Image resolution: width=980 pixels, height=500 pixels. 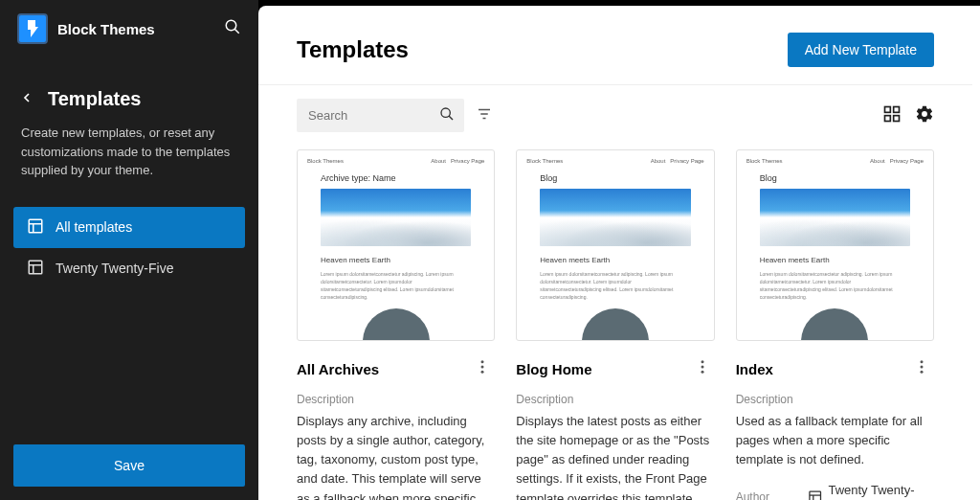 What do you see at coordinates (924, 116) in the screenshot?
I see `gear-icon` at bounding box center [924, 116].